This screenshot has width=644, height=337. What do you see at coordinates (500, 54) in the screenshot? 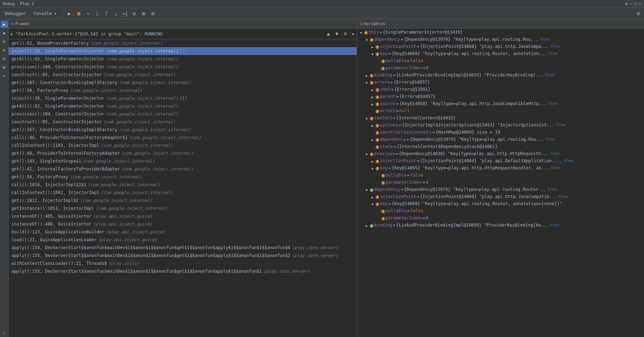
I see `var-item: fkey = {Key@14069} "Key[type=play.api.ro…` at bounding box center [500, 54].